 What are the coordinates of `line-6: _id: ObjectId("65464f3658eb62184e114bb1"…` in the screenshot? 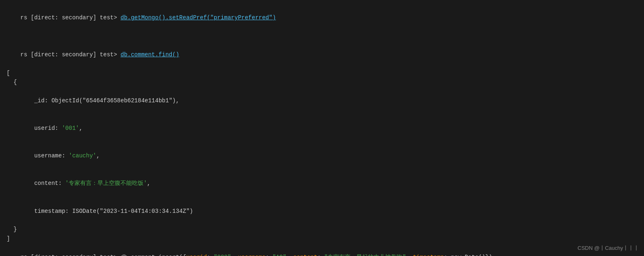 It's located at (322, 101).